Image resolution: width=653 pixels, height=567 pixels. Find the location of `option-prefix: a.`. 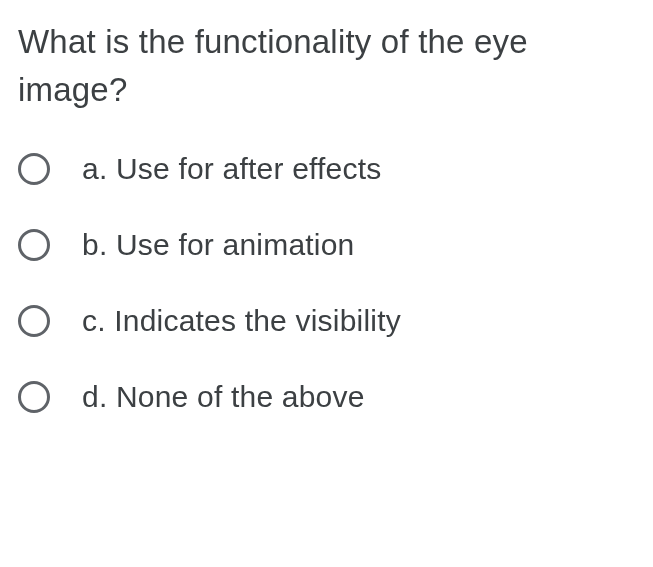

option-prefix: a. is located at coordinates (94, 168).